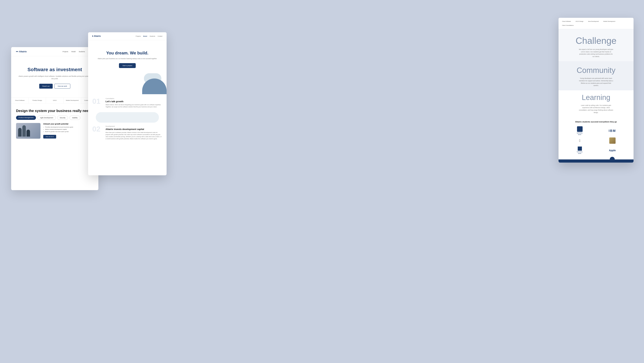  What do you see at coordinates (55, 75) in the screenshot?
I see `hero-left: Software as investment Altairix powers g…` at bounding box center [55, 75].